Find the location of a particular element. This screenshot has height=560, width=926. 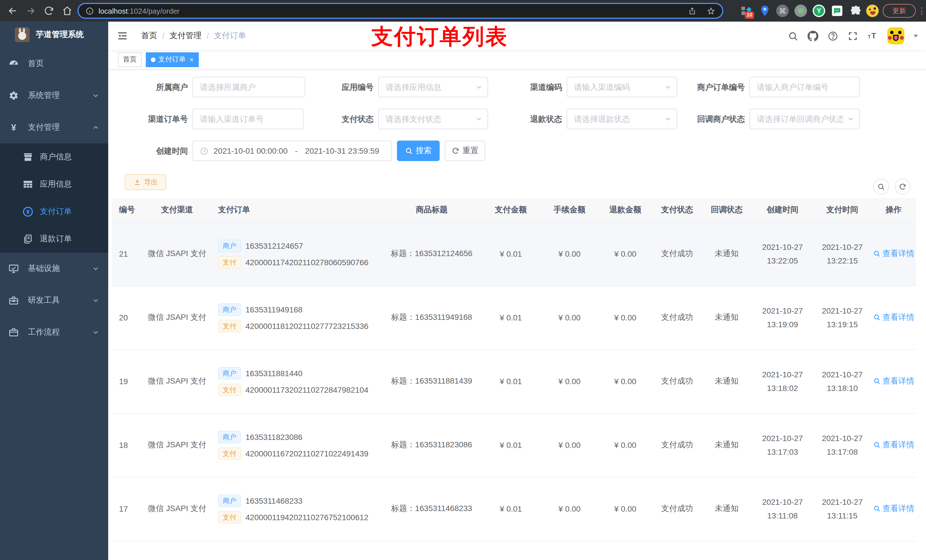

sidebar-item-pay: ¥支付管理 is located at coordinates (54, 128).